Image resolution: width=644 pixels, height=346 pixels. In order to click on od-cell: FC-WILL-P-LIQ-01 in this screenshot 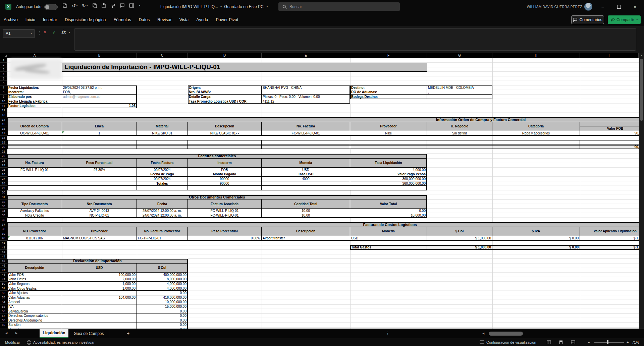, I will do `click(225, 211)`.